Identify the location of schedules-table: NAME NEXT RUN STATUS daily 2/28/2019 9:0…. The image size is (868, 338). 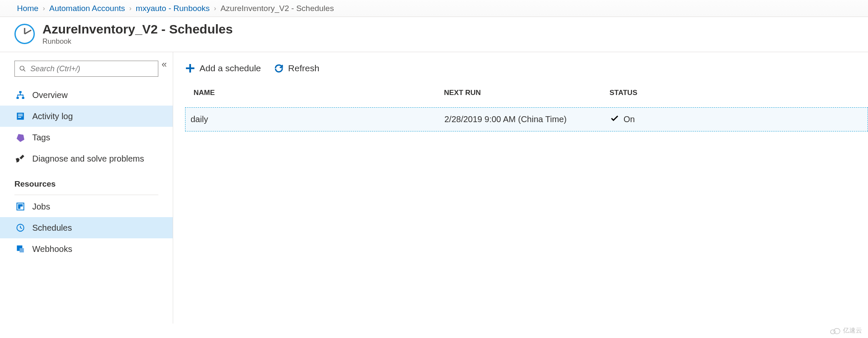
(526, 107).